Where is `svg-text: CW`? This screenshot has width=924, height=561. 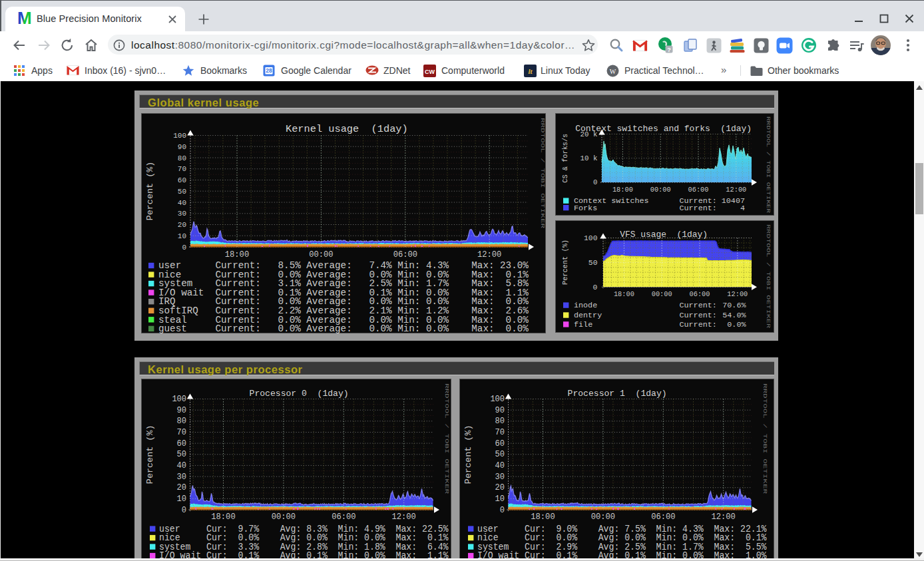
svg-text: CW is located at coordinates (430, 72).